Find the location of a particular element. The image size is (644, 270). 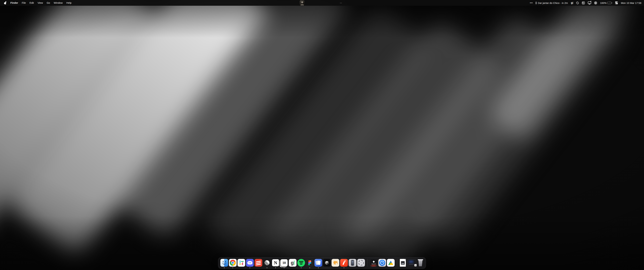

menu-go: Go is located at coordinates (48, 3).